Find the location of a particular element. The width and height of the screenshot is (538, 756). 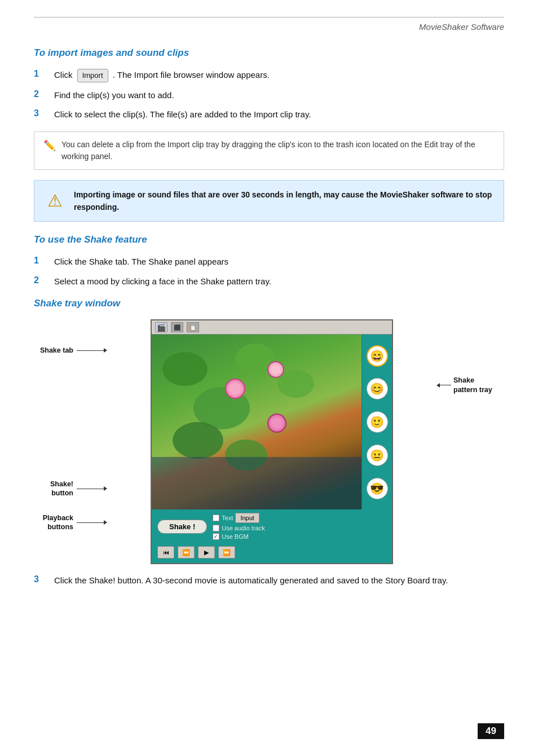

diagram-title: Shake tray window is located at coordinates (269, 304).